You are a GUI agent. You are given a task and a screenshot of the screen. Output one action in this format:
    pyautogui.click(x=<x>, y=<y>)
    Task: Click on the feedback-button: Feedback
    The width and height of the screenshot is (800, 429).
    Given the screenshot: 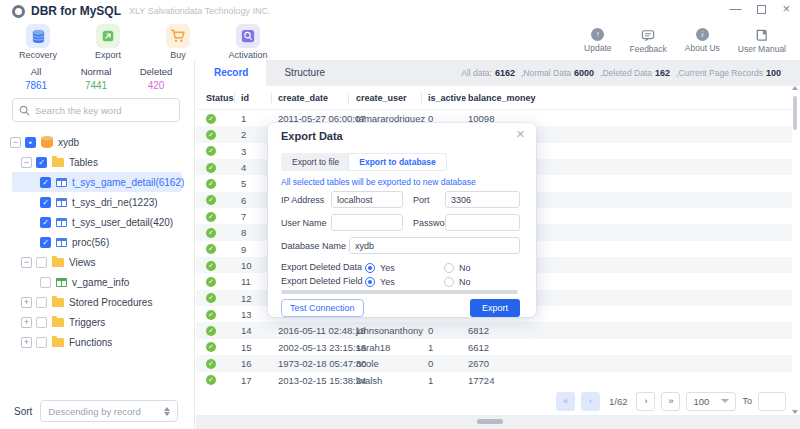 What is the action you would take?
    pyautogui.click(x=648, y=41)
    